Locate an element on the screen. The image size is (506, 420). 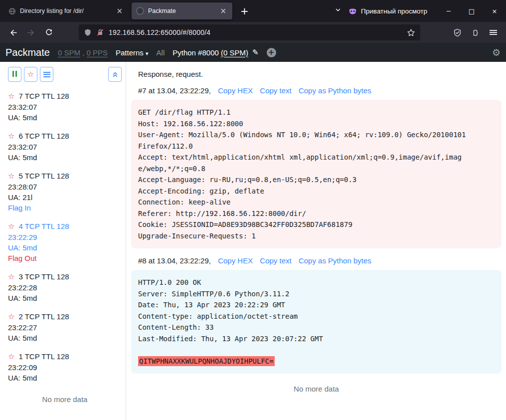
reload-button is located at coordinates (49, 32).